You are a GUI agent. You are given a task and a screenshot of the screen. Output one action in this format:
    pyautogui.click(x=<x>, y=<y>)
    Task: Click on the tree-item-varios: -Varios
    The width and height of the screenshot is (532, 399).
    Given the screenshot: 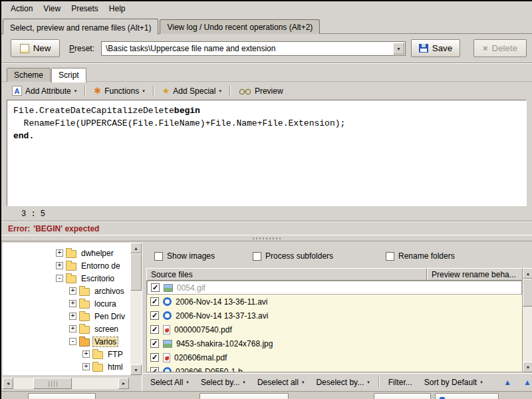 What is the action you would take?
    pyautogui.click(x=66, y=342)
    